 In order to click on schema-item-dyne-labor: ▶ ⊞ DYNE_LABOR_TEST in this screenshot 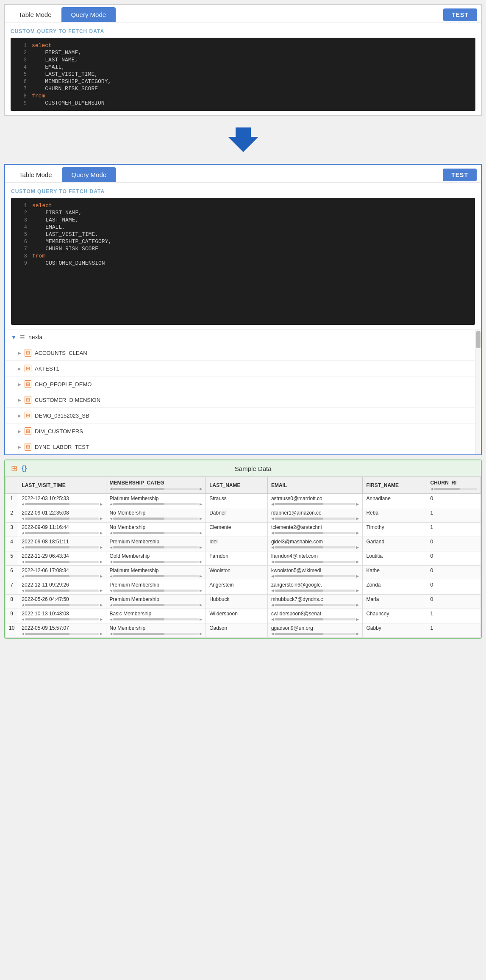, I will do `click(243, 446)`.